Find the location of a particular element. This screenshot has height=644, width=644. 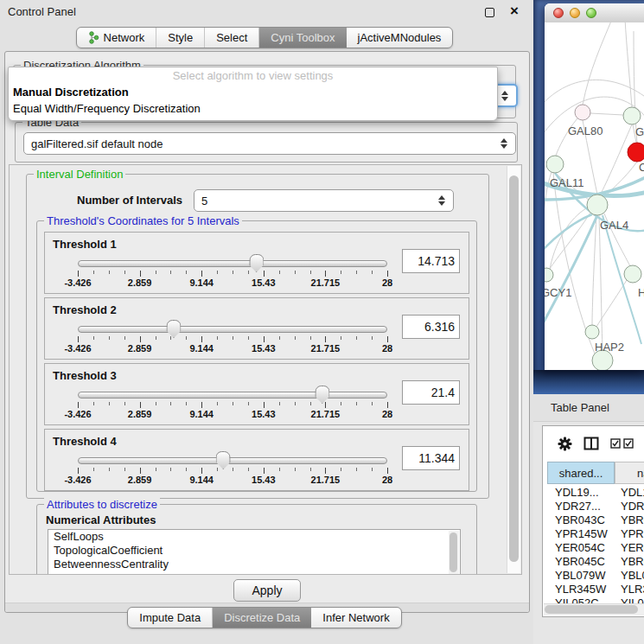

thresholds-group-label: Threshold's Coordinates for 5 Intervals is located at coordinates (143, 221).